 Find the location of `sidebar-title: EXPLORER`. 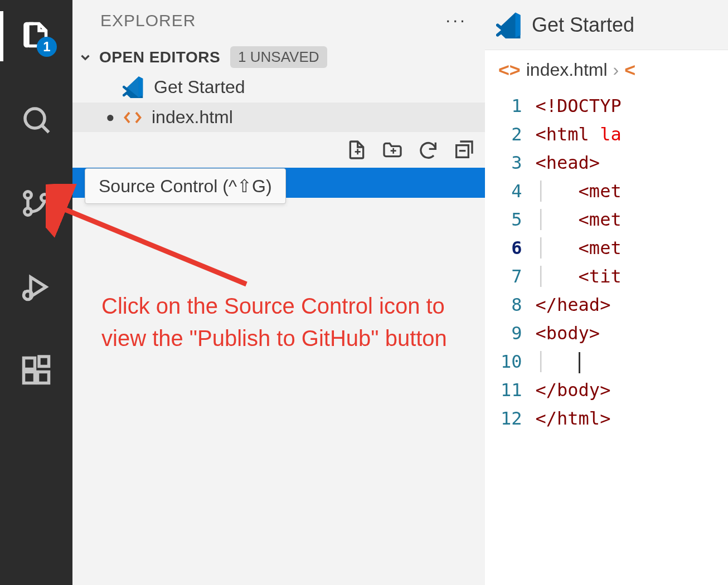

sidebar-title: EXPLORER is located at coordinates (148, 21).